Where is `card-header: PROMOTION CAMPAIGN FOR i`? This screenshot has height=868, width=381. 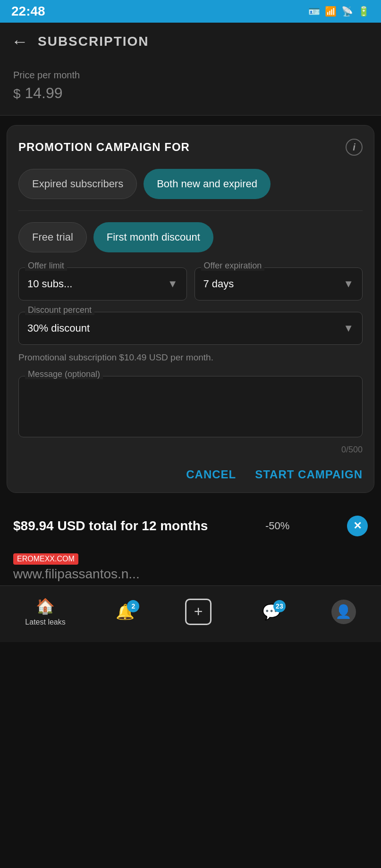 card-header: PROMOTION CAMPAIGN FOR i is located at coordinates (191, 147).